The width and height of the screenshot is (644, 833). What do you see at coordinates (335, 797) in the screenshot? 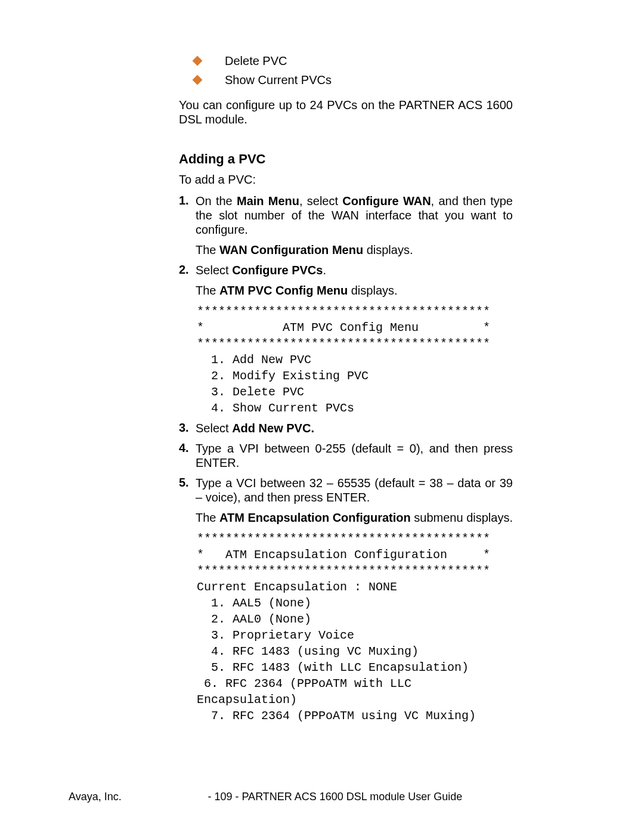
I see `footer-center: - 109 - PARTNER ACS 1600 DSL module User…` at bounding box center [335, 797].